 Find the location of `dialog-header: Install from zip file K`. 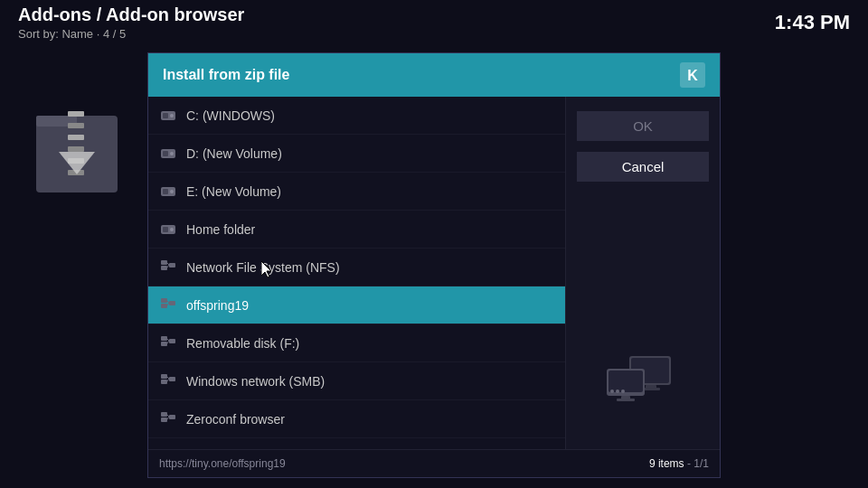

dialog-header: Install from zip file K is located at coordinates (434, 75).